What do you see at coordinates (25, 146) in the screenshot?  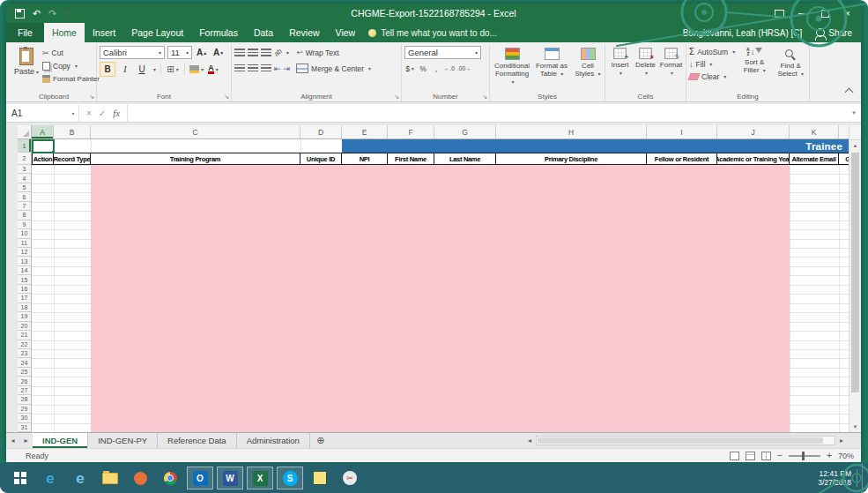 I see `row-header-1: 1` at bounding box center [25, 146].